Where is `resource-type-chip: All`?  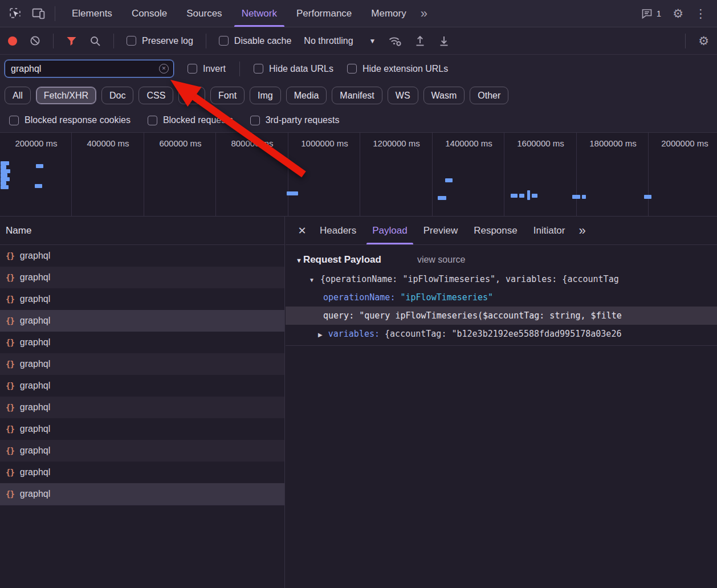 resource-type-chip: All is located at coordinates (18, 96).